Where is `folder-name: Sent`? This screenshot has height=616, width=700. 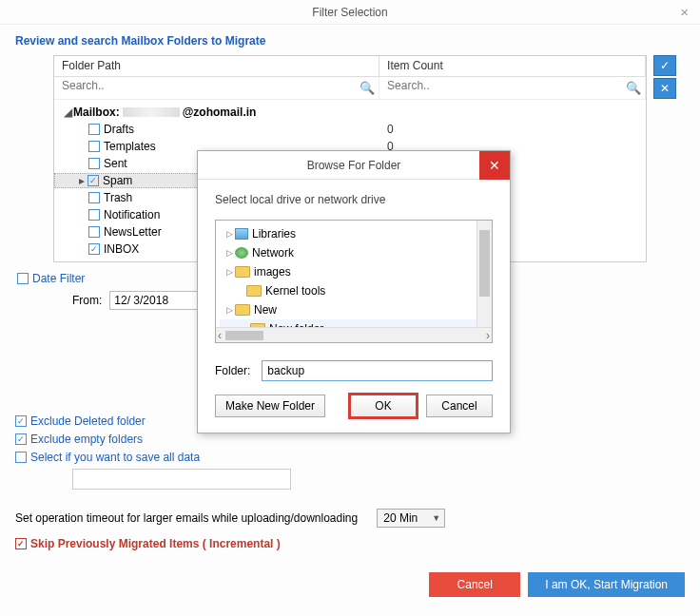
folder-name: Sent is located at coordinates (116, 164).